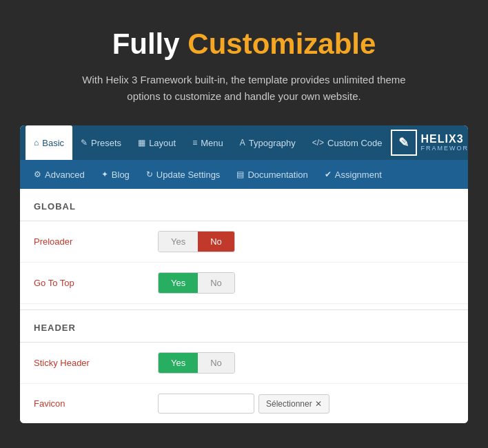 The height and width of the screenshot is (448, 488). I want to click on tab-custom-code-label: Custom Code, so click(354, 143).